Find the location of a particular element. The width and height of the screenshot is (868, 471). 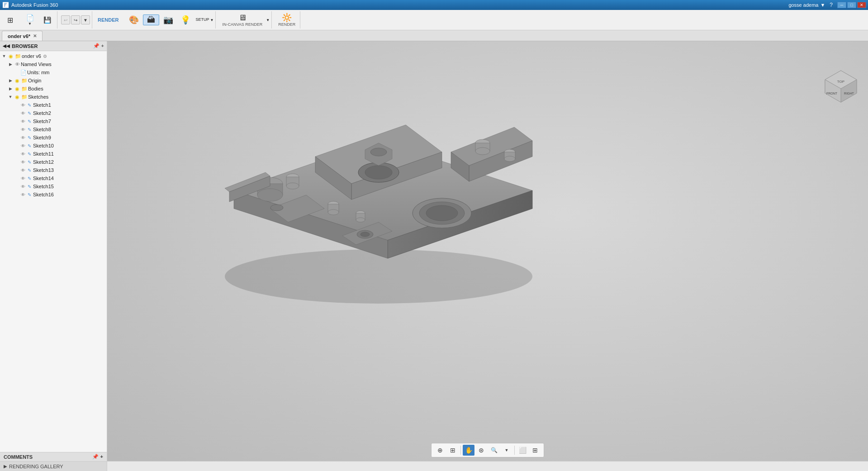

units-arrow: ▶ is located at coordinates (17, 72).